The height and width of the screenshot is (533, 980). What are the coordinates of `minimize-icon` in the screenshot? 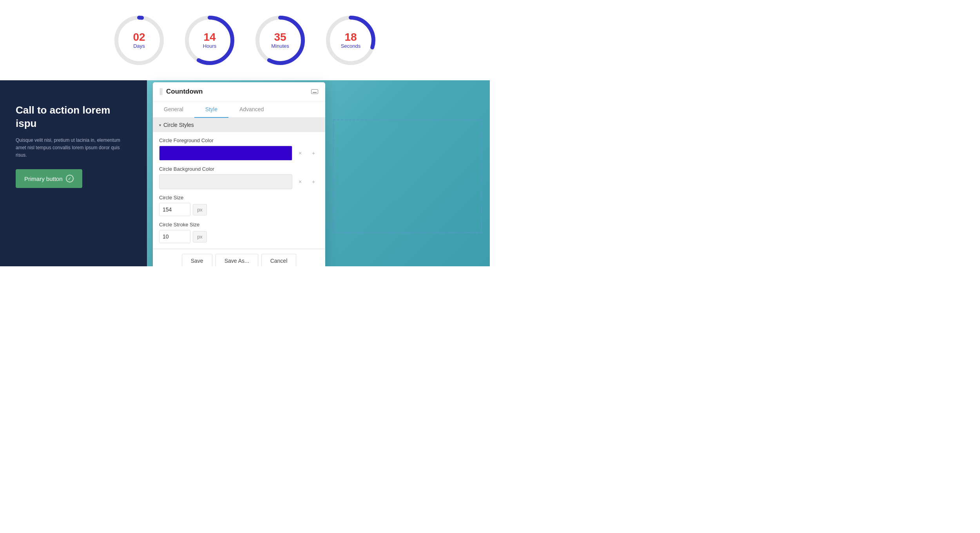 It's located at (315, 92).